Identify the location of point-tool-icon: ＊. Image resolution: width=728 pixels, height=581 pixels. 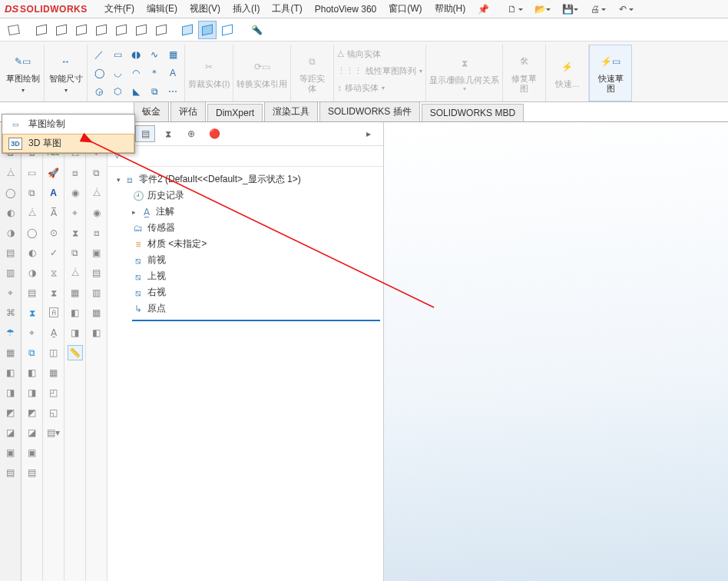
(154, 73).